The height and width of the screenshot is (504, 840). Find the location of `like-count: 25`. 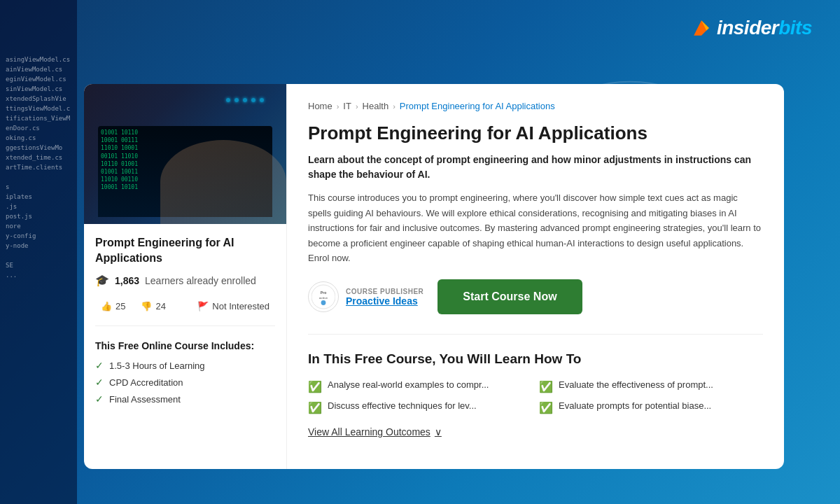

like-count: 25 is located at coordinates (120, 307).